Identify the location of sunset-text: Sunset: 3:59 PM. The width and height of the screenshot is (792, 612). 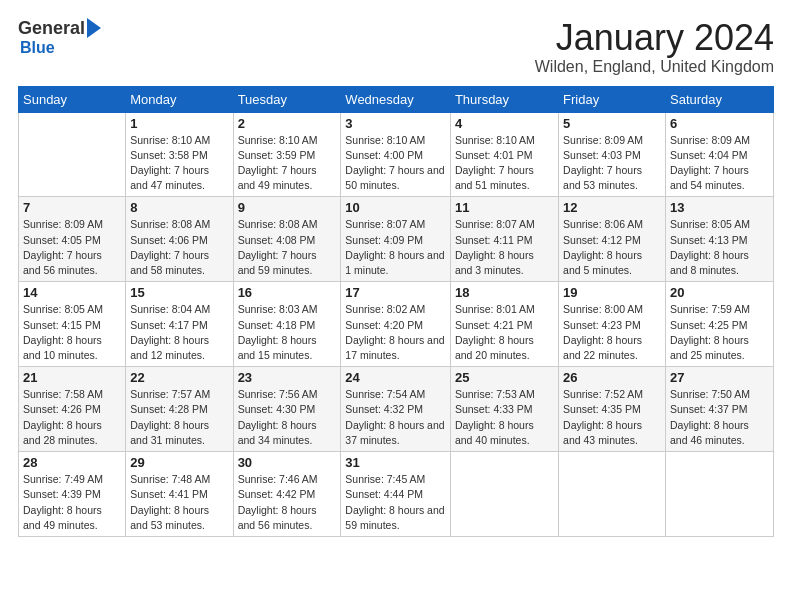
(277, 155).